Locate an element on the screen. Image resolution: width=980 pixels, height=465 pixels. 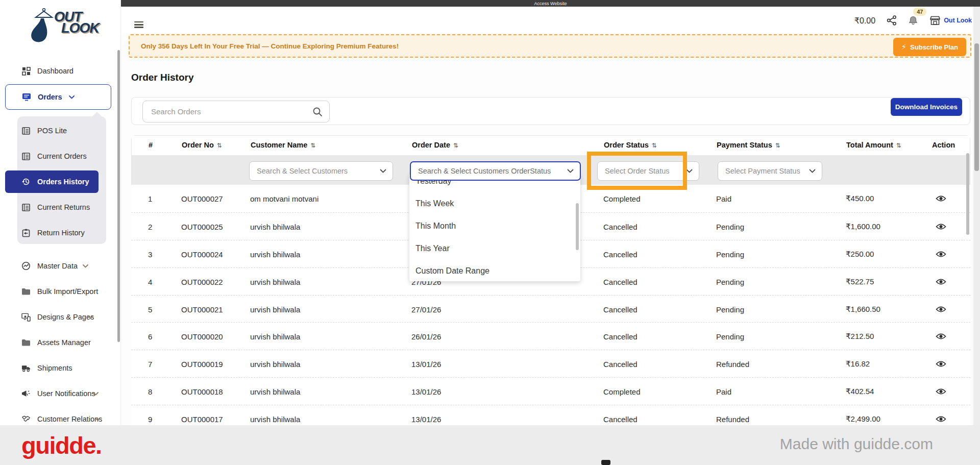
history-icon is located at coordinates (26, 182).